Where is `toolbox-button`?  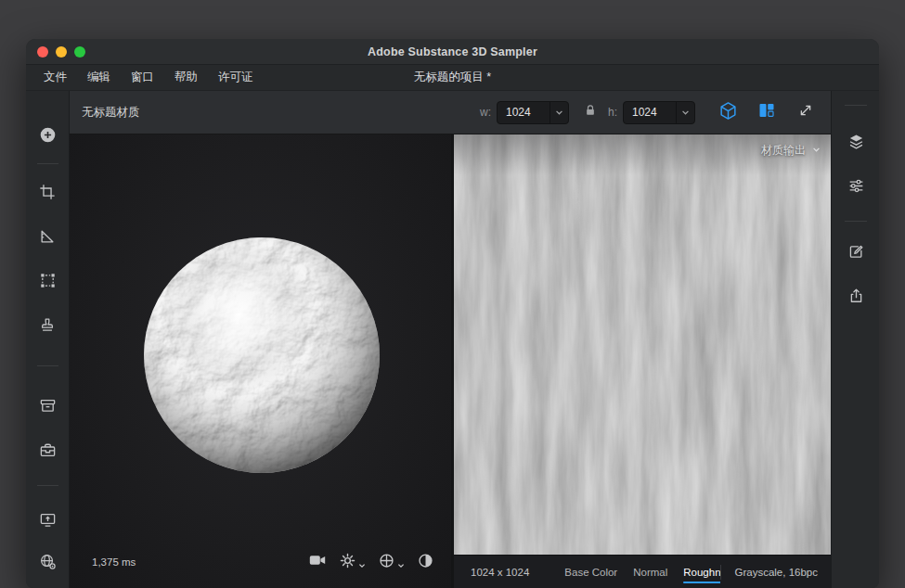
toolbox-button is located at coordinates (47, 450).